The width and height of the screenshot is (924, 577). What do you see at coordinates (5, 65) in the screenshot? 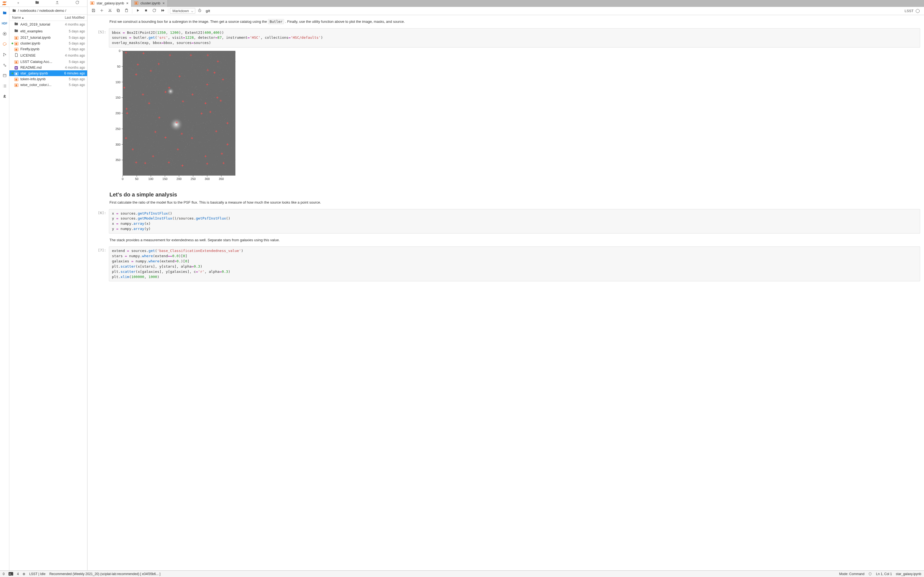
I see `gears-icon` at bounding box center [5, 65].